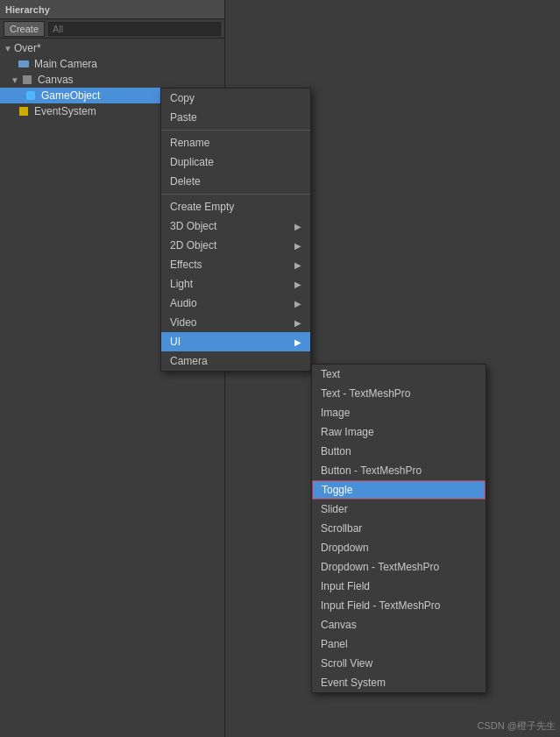  What do you see at coordinates (112, 48) in the screenshot?
I see `hierarchy-overview: ▼ Over*` at bounding box center [112, 48].